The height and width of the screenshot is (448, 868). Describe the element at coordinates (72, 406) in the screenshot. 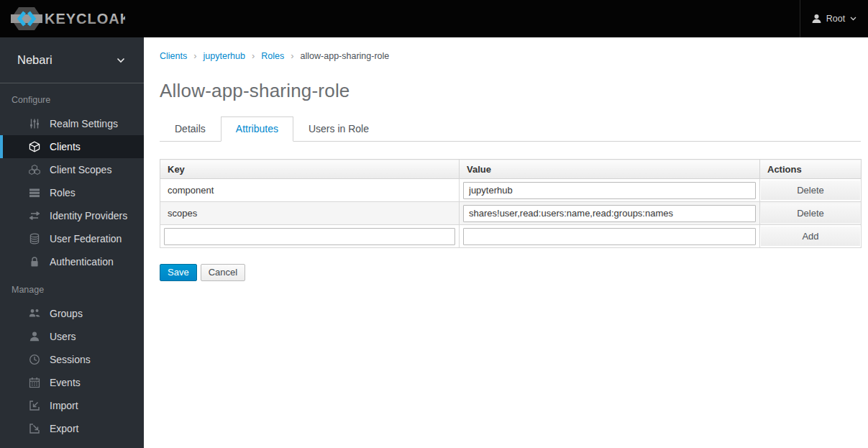

I see `sidebar-item-import: Import` at that location.